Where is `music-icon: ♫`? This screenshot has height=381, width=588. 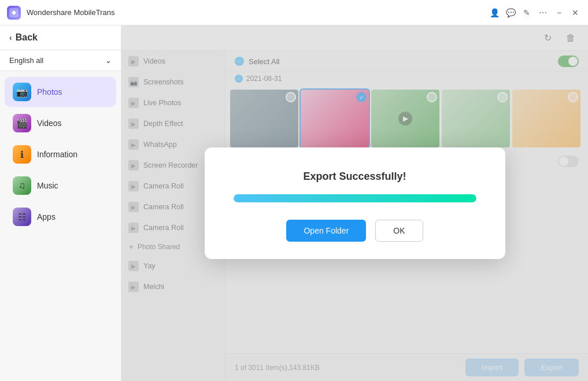 music-icon: ♫ is located at coordinates (22, 186).